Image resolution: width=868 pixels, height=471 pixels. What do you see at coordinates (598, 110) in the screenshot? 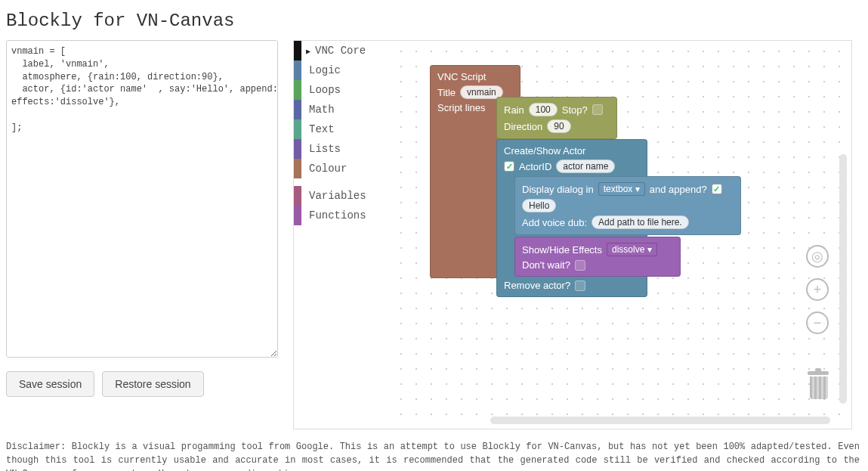
I see `stop-checkbox` at bounding box center [598, 110].